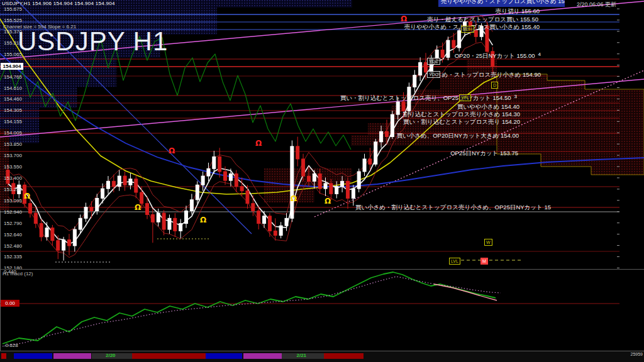 This screenshot has width=644, height=362. I want to click on price-axis-label: 155.525, so click(13, 20).